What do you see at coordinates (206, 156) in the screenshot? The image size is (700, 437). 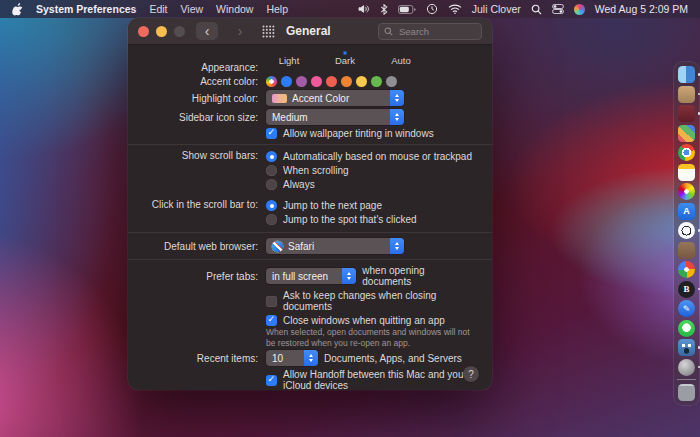 I see `show-scroll-bars-label: Show scroll bars:` at bounding box center [206, 156].